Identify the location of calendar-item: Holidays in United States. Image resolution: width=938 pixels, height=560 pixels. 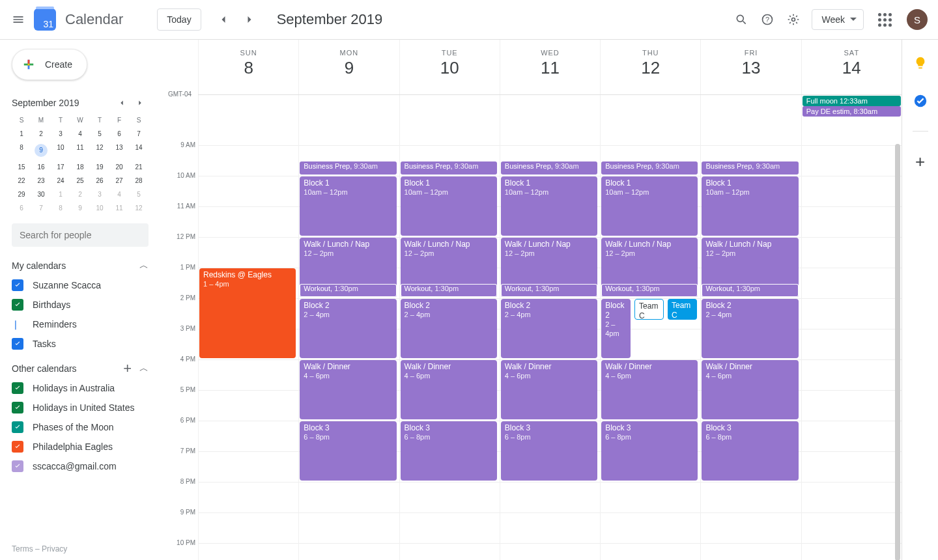
(80, 408).